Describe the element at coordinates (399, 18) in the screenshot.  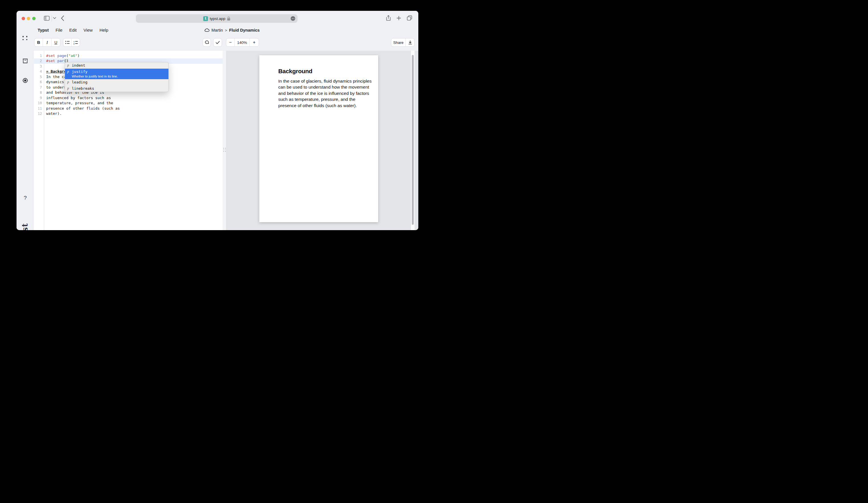
I see `new-tab-icon` at that location.